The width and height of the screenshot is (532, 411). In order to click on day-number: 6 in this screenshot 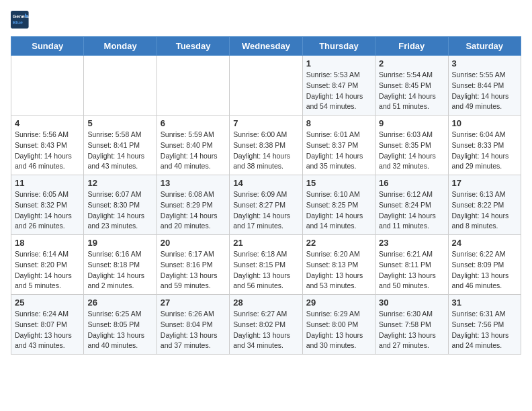, I will do `click(193, 124)`.